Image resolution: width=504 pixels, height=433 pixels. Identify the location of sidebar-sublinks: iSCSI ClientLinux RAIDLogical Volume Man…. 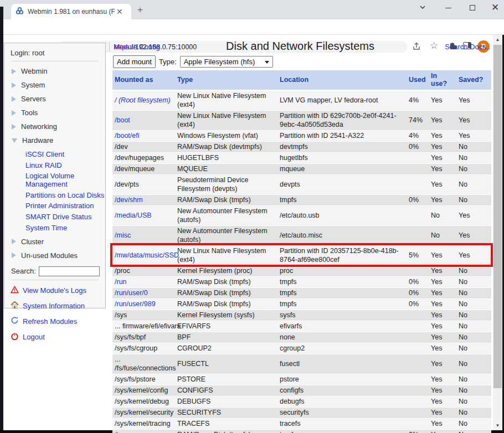
(65, 191).